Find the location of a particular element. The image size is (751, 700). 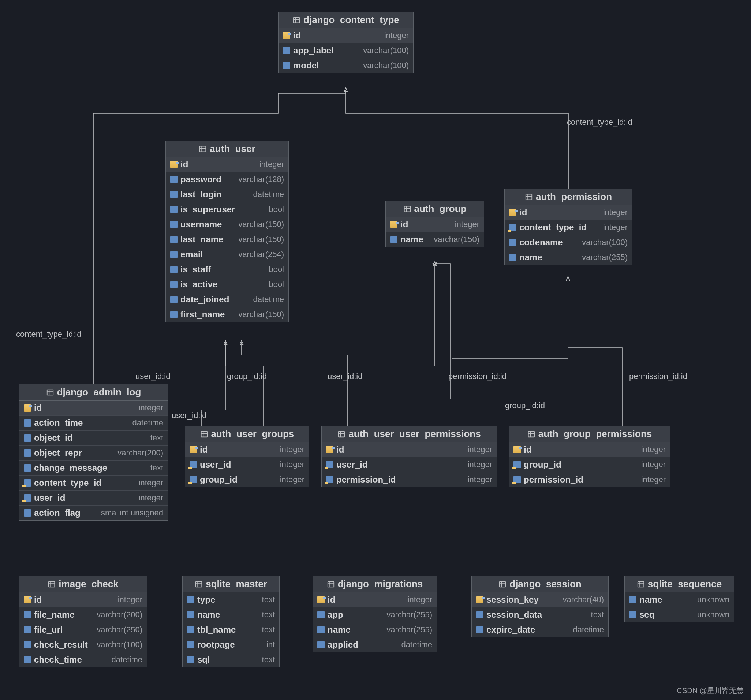

column-name: object_repr is located at coordinates (58, 453).